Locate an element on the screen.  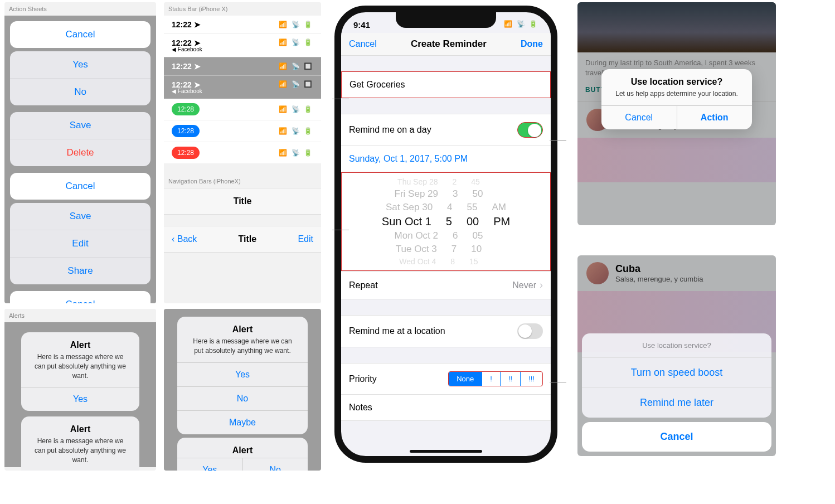
cell-label: Repeat is located at coordinates (363, 285).